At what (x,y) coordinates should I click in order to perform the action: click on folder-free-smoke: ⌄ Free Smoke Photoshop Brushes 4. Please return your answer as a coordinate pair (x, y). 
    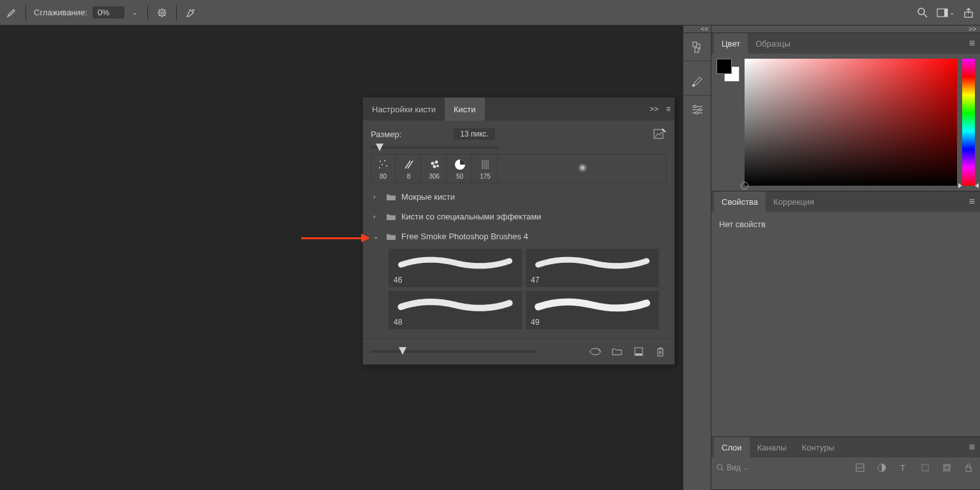
    Looking at the image, I should click on (519, 236).